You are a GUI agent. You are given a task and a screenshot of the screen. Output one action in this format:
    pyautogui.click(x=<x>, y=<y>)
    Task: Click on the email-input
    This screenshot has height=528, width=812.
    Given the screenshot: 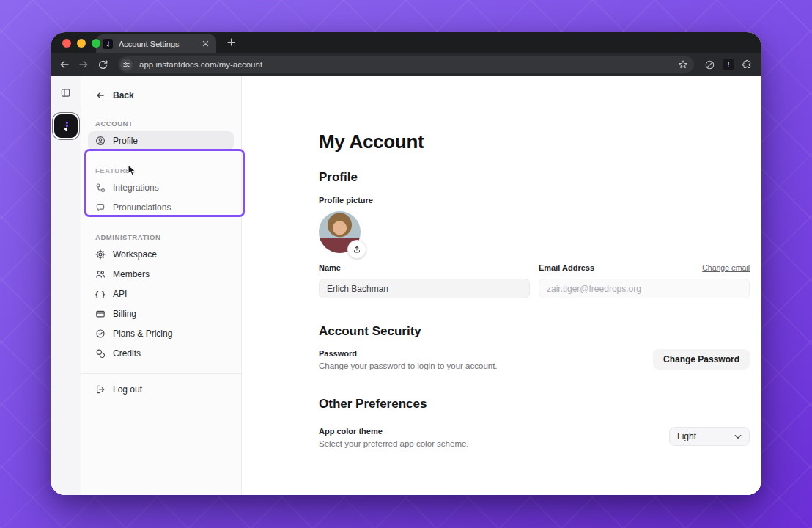 What is the action you would take?
    pyautogui.click(x=644, y=289)
    